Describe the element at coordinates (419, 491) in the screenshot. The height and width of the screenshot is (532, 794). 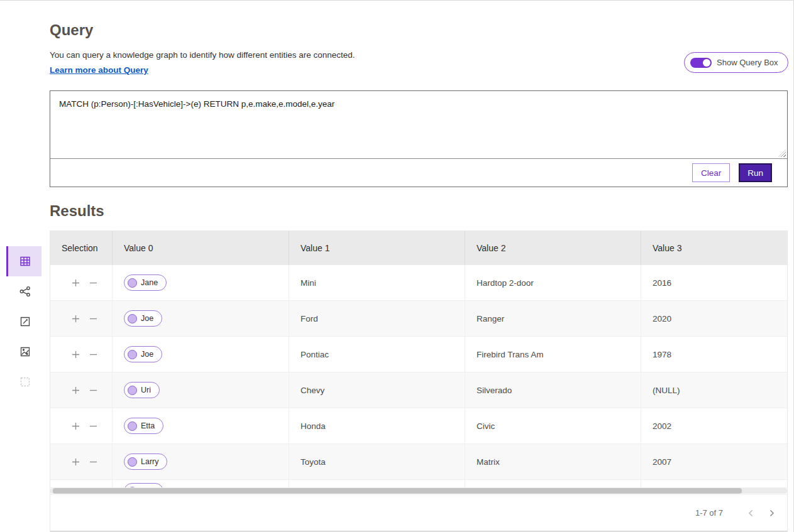
I see `horizontal-scrollbar` at that location.